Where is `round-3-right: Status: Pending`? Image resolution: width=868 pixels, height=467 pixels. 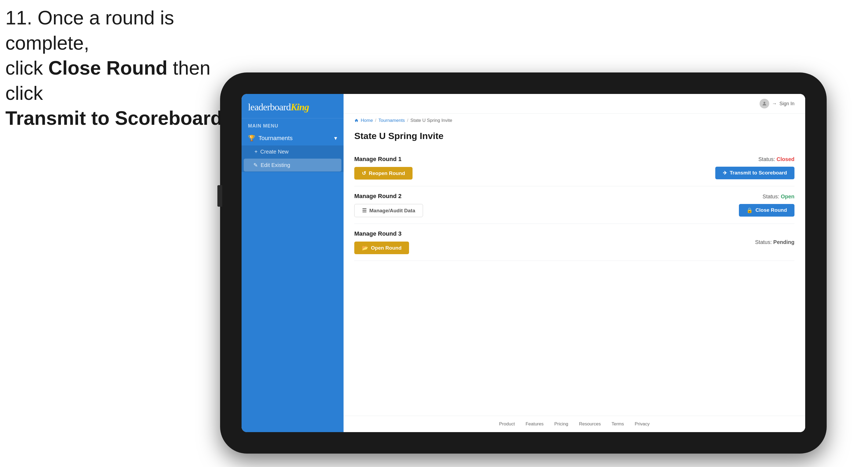
round-3-right: Status: Pending is located at coordinates (775, 242).